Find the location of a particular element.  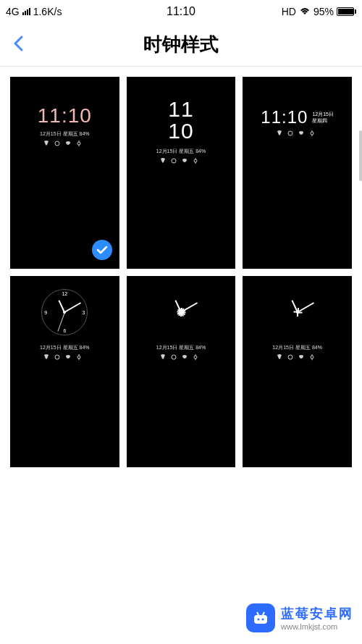

network-speed: 1.6K/s is located at coordinates (48, 12).